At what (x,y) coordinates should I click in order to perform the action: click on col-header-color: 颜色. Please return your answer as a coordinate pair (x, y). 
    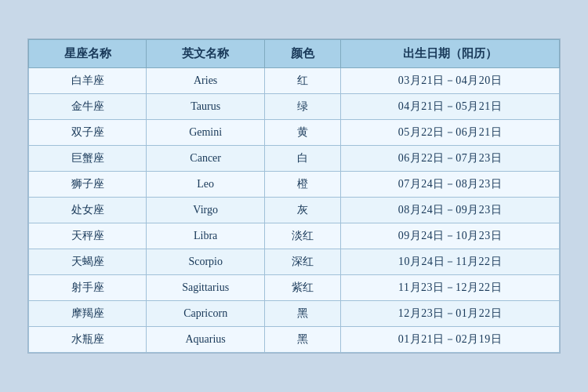
    Looking at the image, I should click on (303, 54).